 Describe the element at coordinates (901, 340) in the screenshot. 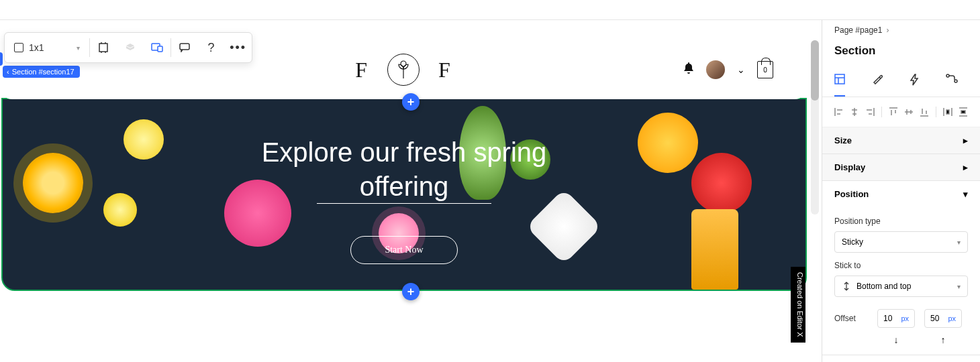

I see `offset-arrows-row: ↓ ↑` at that location.